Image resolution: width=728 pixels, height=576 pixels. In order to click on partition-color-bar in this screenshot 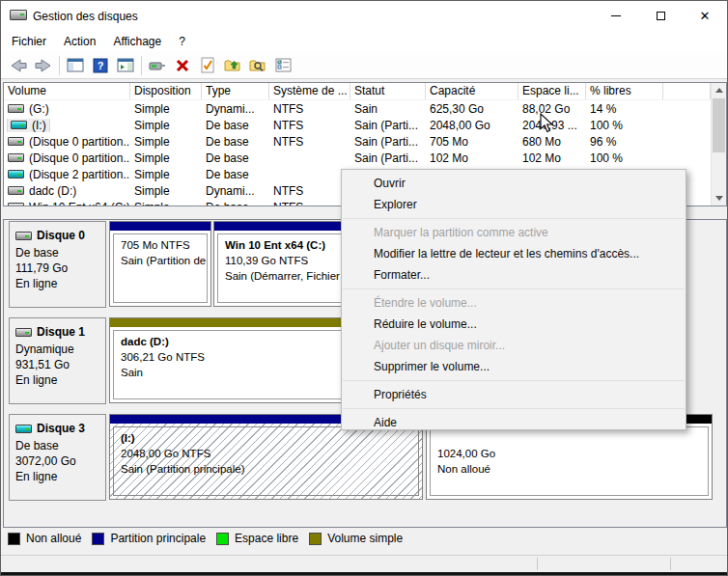, I will do `click(160, 226)`.